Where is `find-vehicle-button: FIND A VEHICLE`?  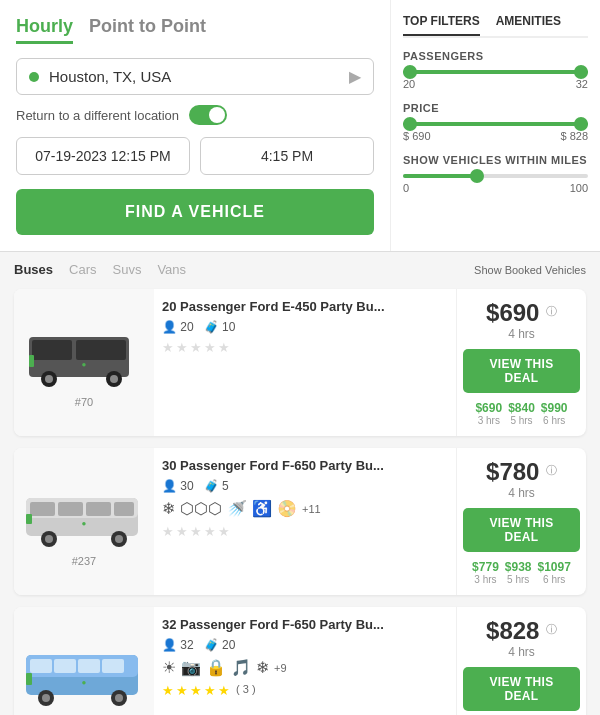
find-vehicle-button: FIND A VEHICLE is located at coordinates (195, 212).